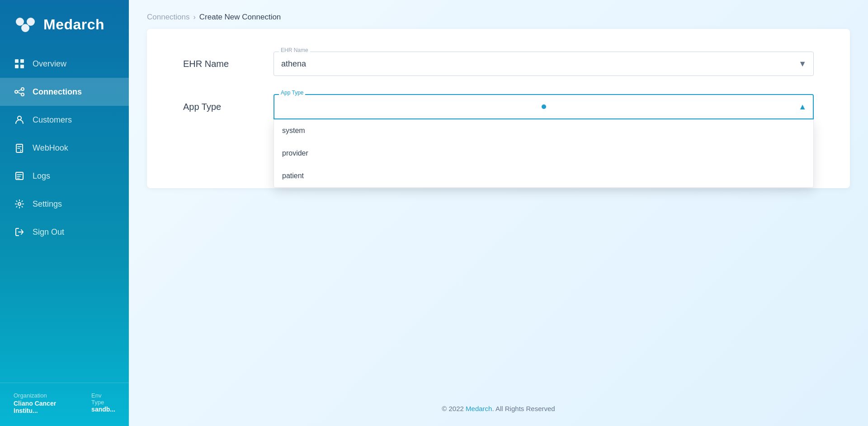 The width and height of the screenshot is (868, 426). I want to click on ehr-name-row: EHR Name EHR Name athena ▼, so click(498, 64).